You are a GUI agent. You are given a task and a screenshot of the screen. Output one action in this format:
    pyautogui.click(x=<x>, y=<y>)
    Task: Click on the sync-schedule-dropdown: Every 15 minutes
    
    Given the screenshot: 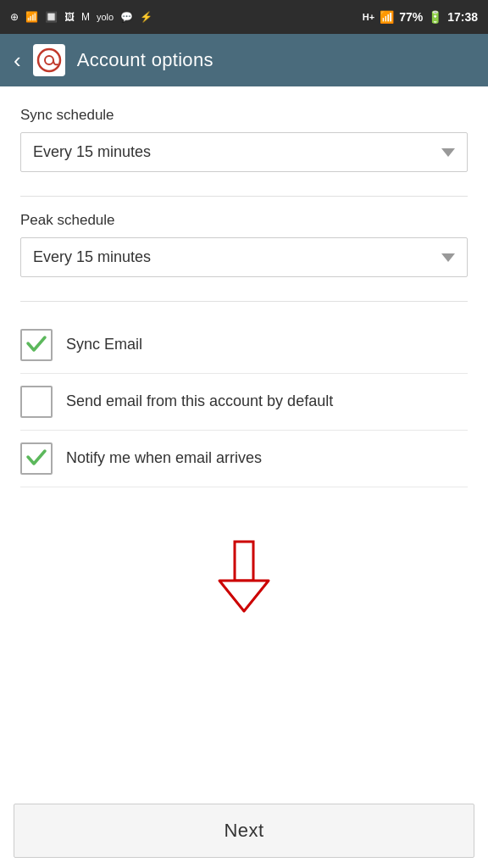 What is the action you would take?
    pyautogui.click(x=244, y=153)
    